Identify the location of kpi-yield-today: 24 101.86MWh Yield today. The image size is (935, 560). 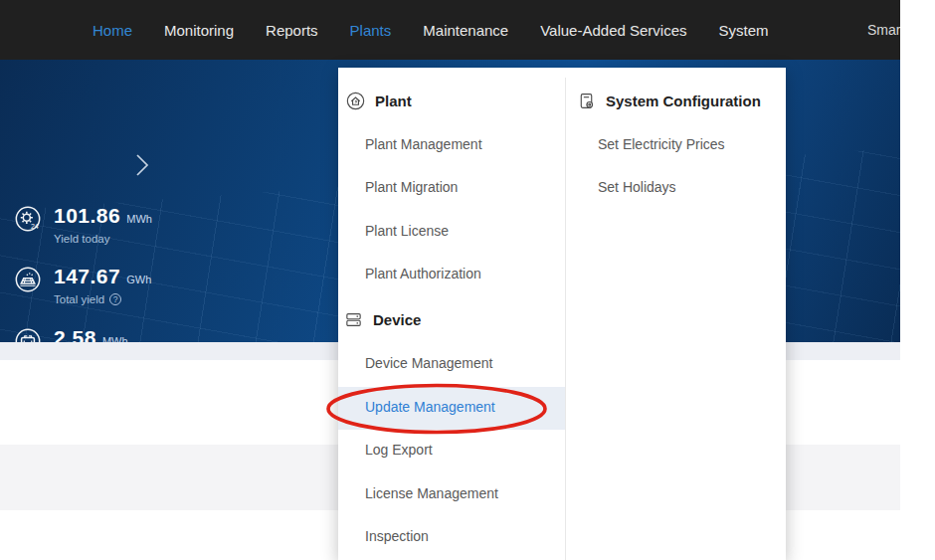
(84, 225).